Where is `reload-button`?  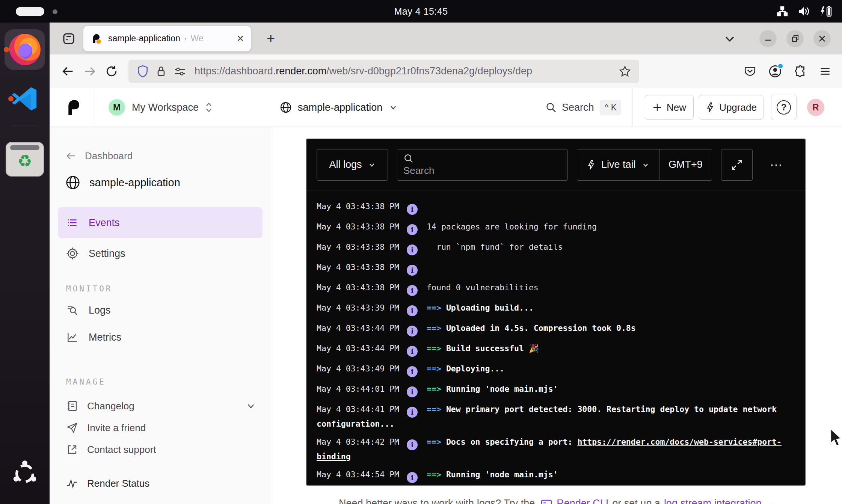 reload-button is located at coordinates (112, 71).